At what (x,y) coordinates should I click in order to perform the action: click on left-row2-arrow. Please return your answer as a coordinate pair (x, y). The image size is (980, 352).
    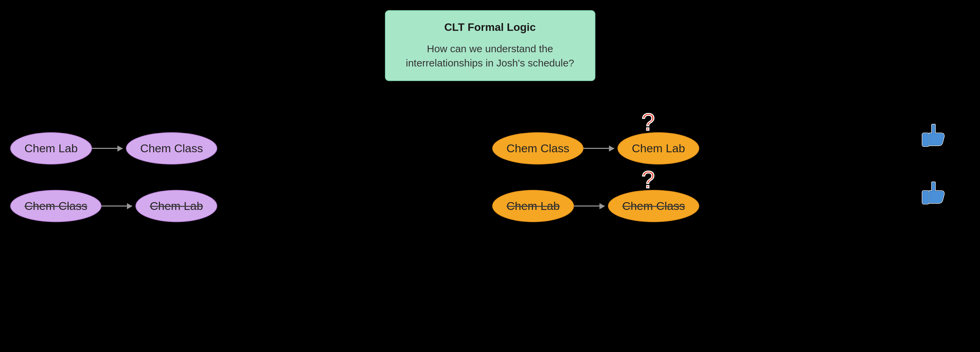
    Looking at the image, I should click on (119, 206).